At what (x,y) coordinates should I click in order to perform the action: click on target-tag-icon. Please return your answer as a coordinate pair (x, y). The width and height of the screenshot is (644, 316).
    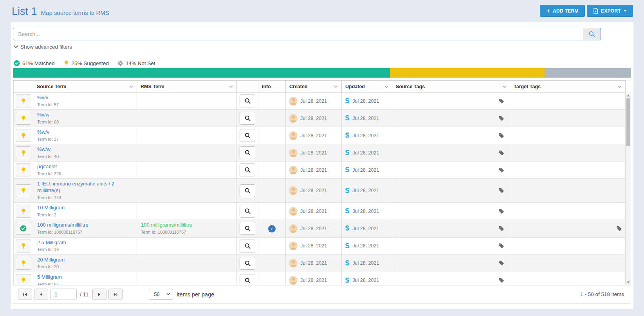
    Looking at the image, I should click on (619, 228).